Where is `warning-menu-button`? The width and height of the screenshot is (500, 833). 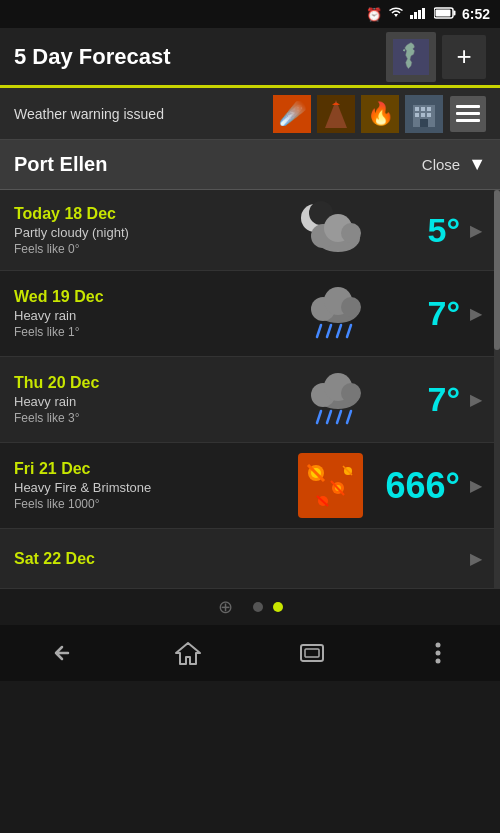
warning-menu-button is located at coordinates (468, 114).